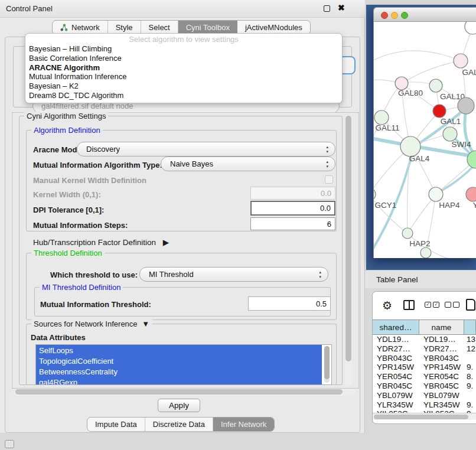 The height and width of the screenshot is (450, 476). Describe the element at coordinates (410, 146) in the screenshot. I see `network-node-gal4` at that location.